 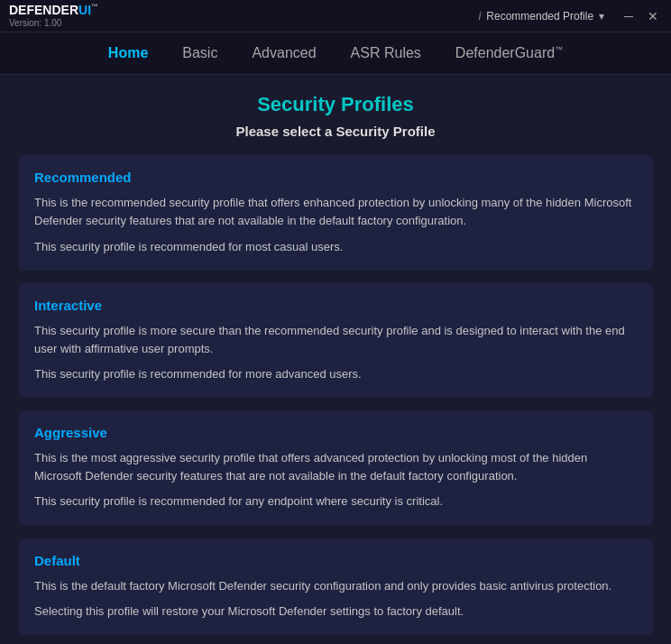 I want to click on profile-text: This security profile is more secure tha…, so click(x=336, y=340).